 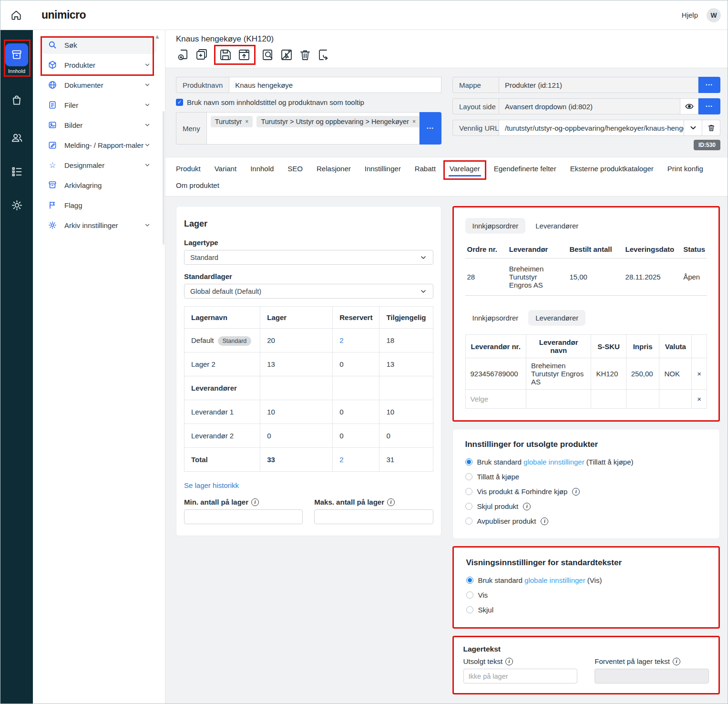 What do you see at coordinates (693, 128) in the screenshot?
I see `url-expand-button` at bounding box center [693, 128].